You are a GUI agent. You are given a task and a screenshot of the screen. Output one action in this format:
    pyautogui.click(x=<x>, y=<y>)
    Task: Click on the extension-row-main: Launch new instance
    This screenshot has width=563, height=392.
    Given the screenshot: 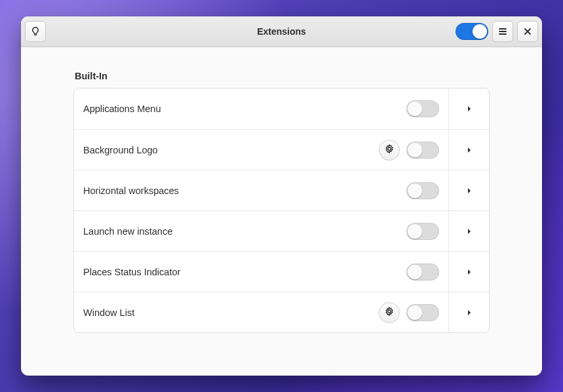 What is the action you would take?
    pyautogui.click(x=261, y=231)
    